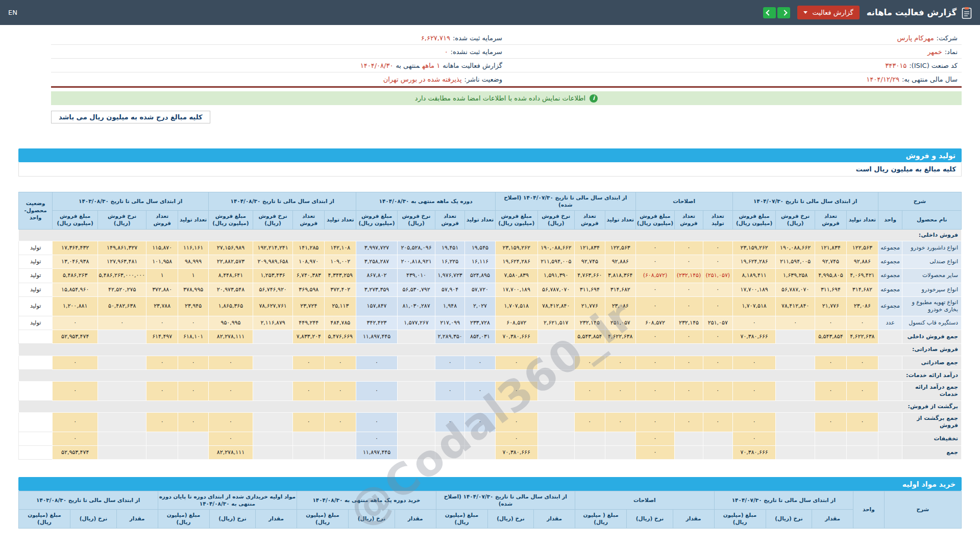  Describe the element at coordinates (784, 13) in the screenshot. I see `next-report-button` at that location.